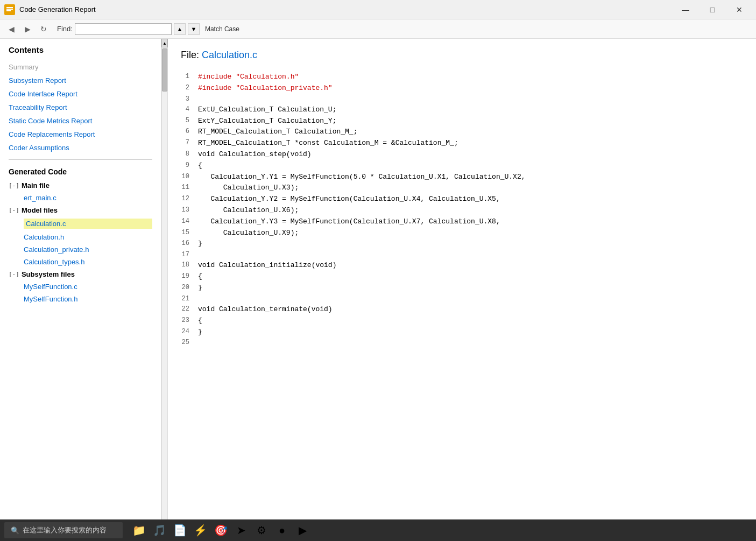 The width and height of the screenshot is (756, 541). I want to click on line-number: 13, so click(189, 211).